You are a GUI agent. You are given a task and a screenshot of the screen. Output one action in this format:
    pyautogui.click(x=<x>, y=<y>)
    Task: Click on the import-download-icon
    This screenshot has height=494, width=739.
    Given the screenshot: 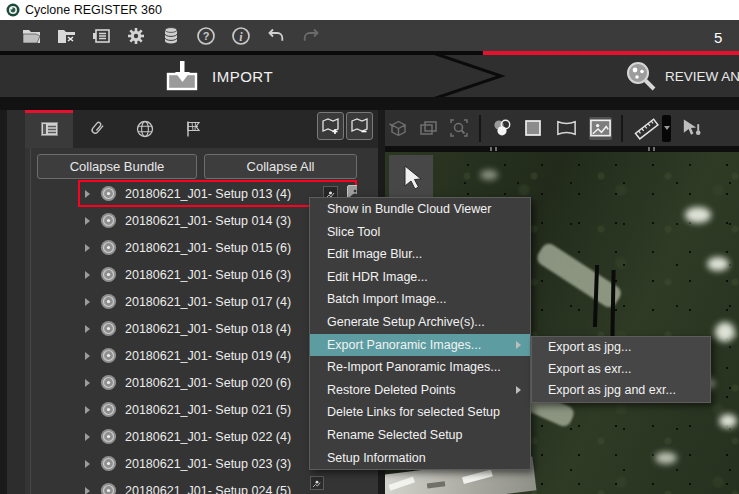 What is the action you would take?
    pyautogui.click(x=182, y=76)
    